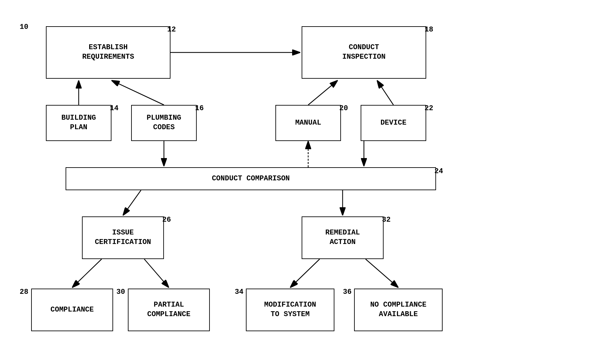  Describe the element at coordinates (79, 123) in the screenshot. I see `building-plan-label: BUILDINGPLAN` at that location.